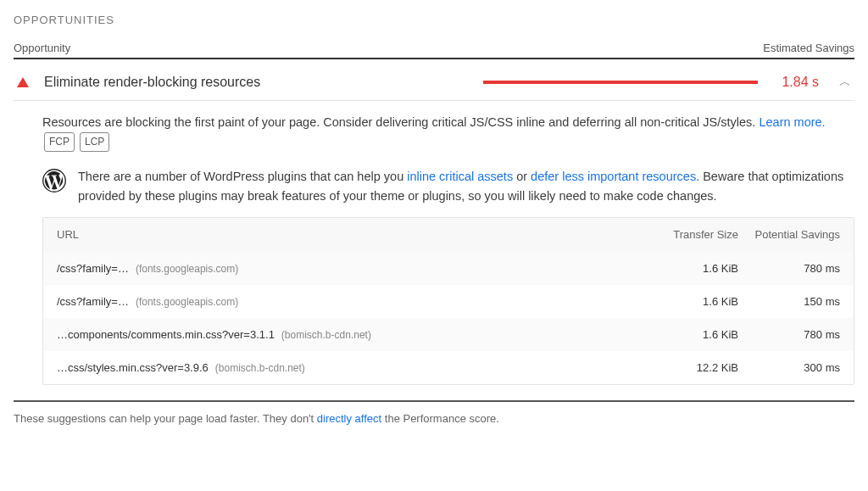 This screenshot has height=491, width=868. What do you see at coordinates (59, 142) in the screenshot?
I see `badge-fcp: FCP` at bounding box center [59, 142].